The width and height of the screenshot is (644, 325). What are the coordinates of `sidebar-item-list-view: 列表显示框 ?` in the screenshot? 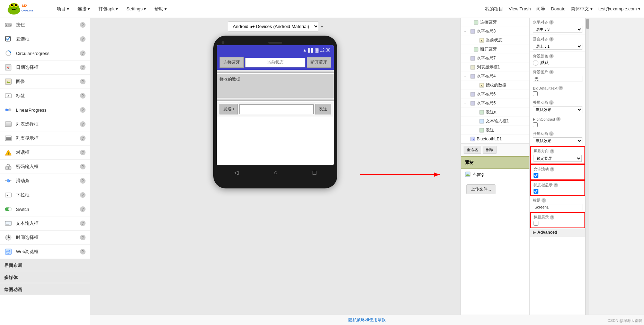 It's located at (45, 138).